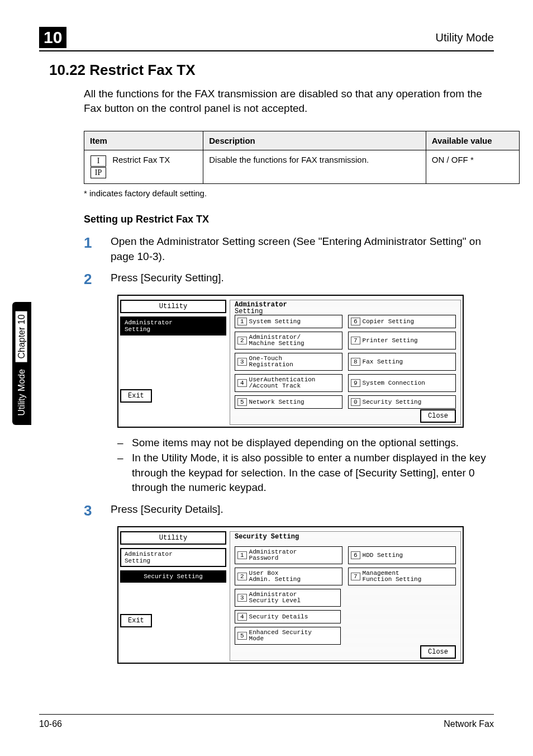 Image resolution: width=533 pixels, height=756 pixels. I want to click on step-3-num: 3, so click(97, 511).